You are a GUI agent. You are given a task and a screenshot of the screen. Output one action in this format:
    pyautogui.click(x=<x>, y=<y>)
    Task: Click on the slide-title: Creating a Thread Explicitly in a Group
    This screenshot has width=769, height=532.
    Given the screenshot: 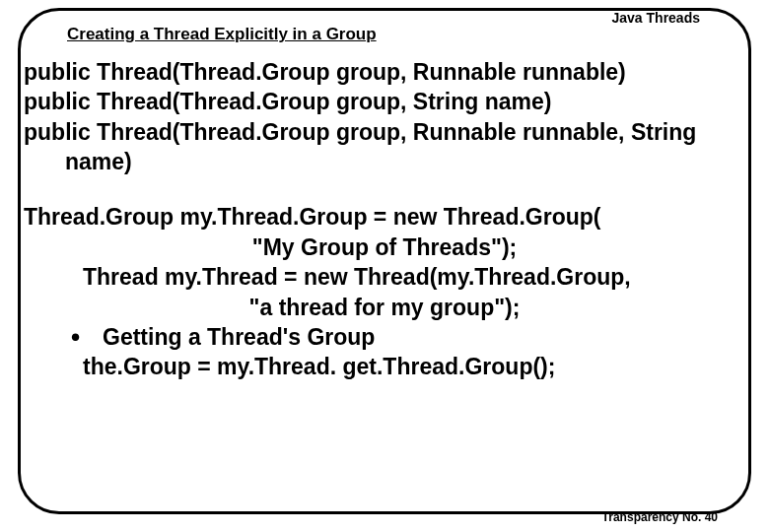 What is the action you would take?
    pyautogui.click(x=222, y=34)
    